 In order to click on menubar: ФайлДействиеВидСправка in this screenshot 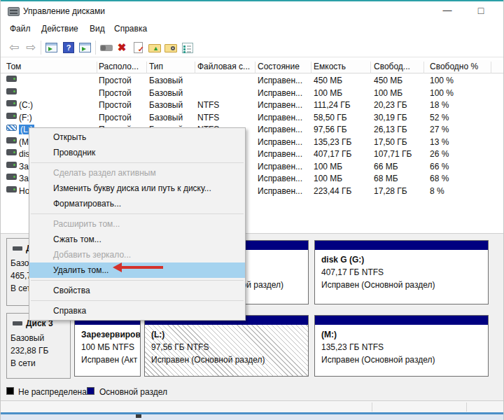, I will do `click(252, 29)`.